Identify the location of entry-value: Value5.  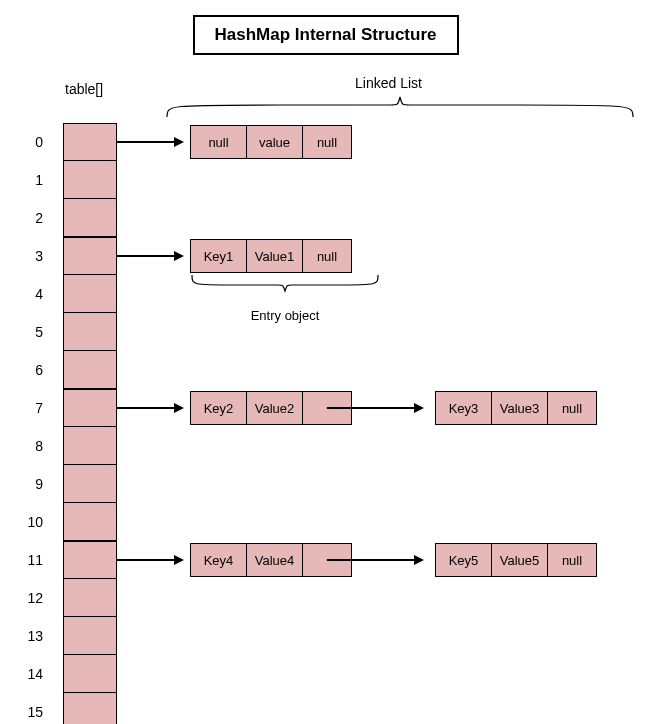
(519, 560).